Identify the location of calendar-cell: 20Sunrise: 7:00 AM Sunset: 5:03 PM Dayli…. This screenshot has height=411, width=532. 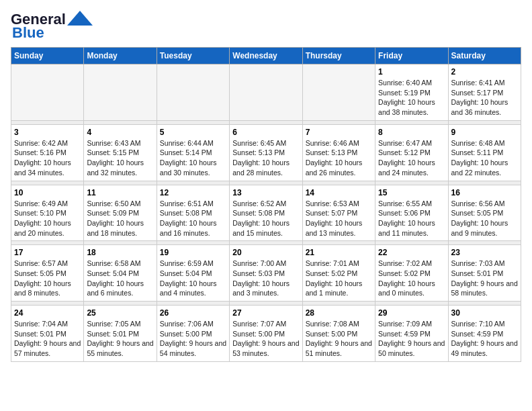
(266, 273).